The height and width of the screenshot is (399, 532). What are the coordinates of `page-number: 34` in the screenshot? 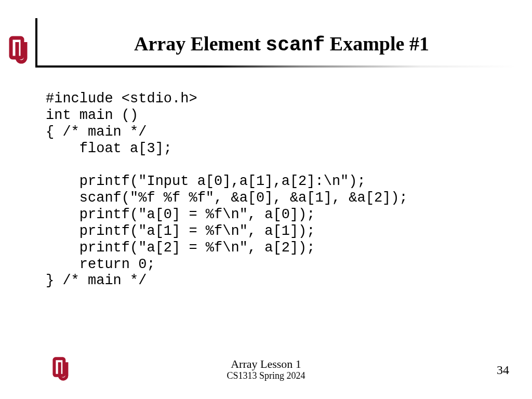 It's located at (503, 370).